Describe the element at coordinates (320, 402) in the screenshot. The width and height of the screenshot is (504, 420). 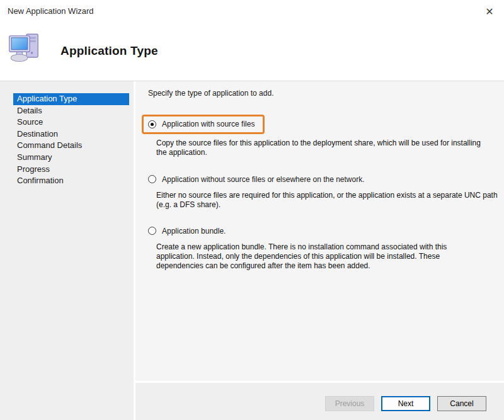
I see `wizard-footer: Previous Next Cancel` at that location.